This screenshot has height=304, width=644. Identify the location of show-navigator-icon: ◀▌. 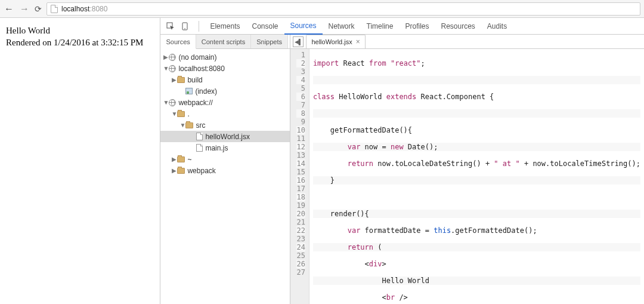
(298, 42).